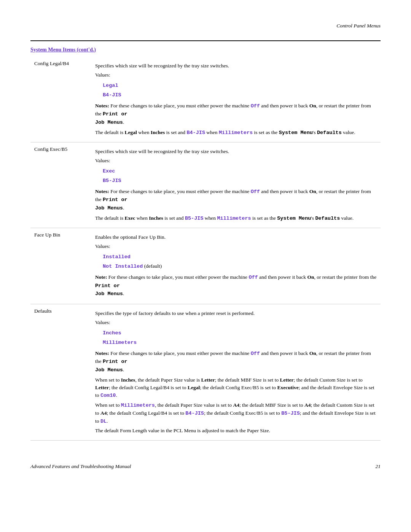  Describe the element at coordinates (206, 466) in the screenshot. I see `page-footer: Advanced Features and Troubleshooting Ma…` at that location.